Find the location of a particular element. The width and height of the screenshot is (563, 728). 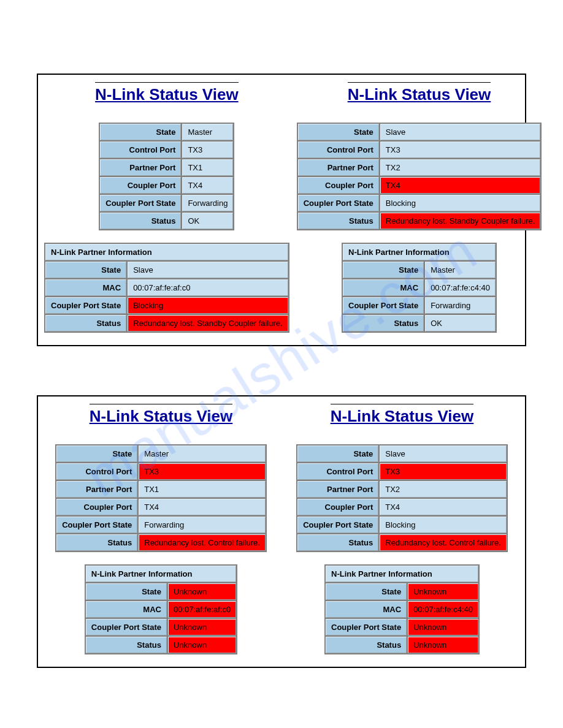

value-status: OK is located at coordinates (207, 221).